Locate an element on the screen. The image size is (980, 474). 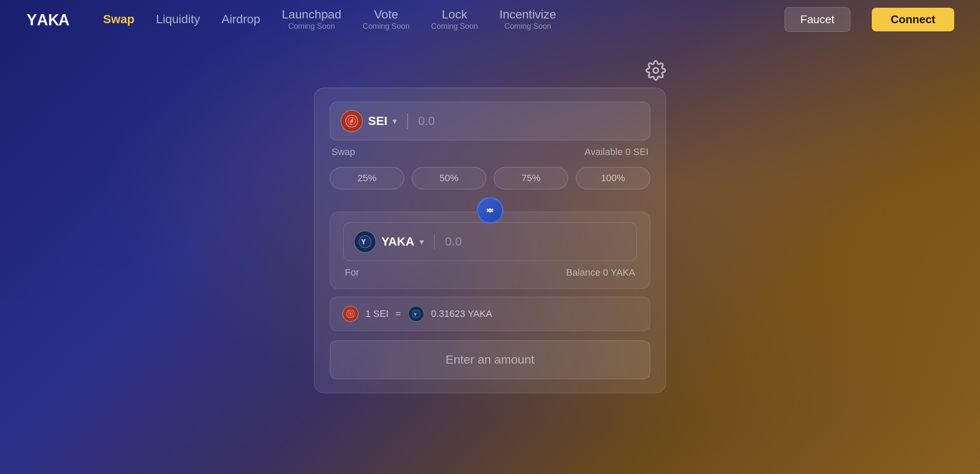
nav-item-launchpad: Launchpad Coming Soon is located at coordinates (312, 19).